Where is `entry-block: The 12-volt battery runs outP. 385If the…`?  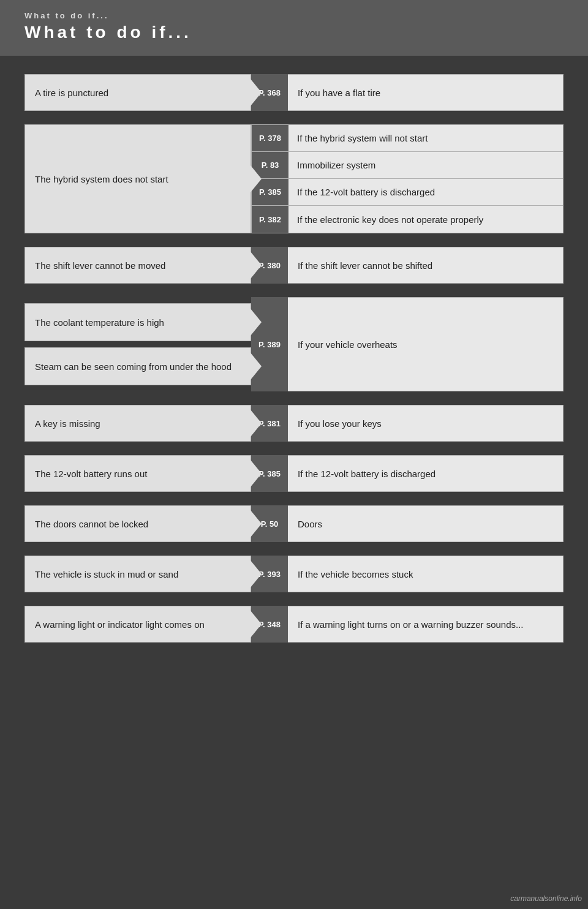 entry-block: The 12-volt battery runs outP. 385If the… is located at coordinates (294, 473).